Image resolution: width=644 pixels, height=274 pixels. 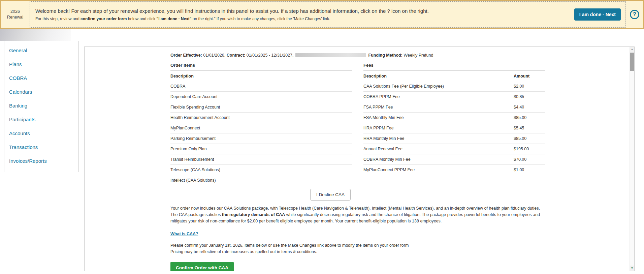 I want to click on line2-text: on the right." If you wish to make any c…, so click(x=261, y=19).